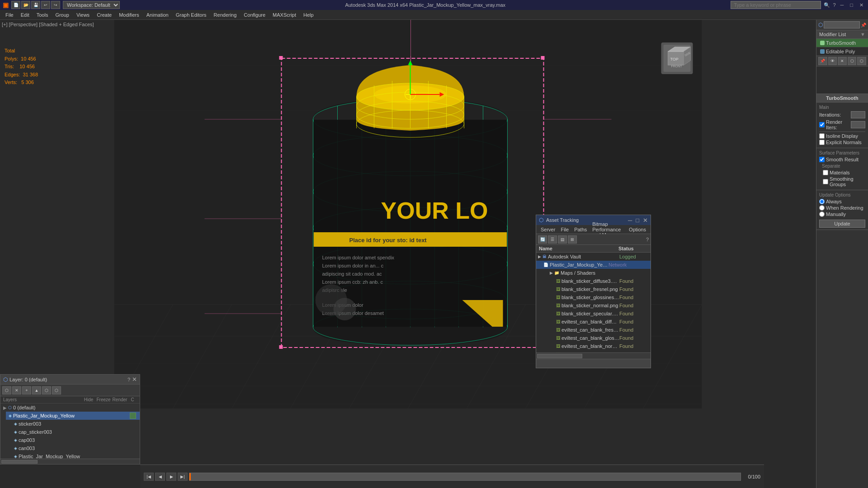 This screenshot has height=488, width=868. Describe the element at coordinates (593, 281) in the screenshot. I see `list-item: 🖼 blank_sticker_diffuse3.png Found` at that location.